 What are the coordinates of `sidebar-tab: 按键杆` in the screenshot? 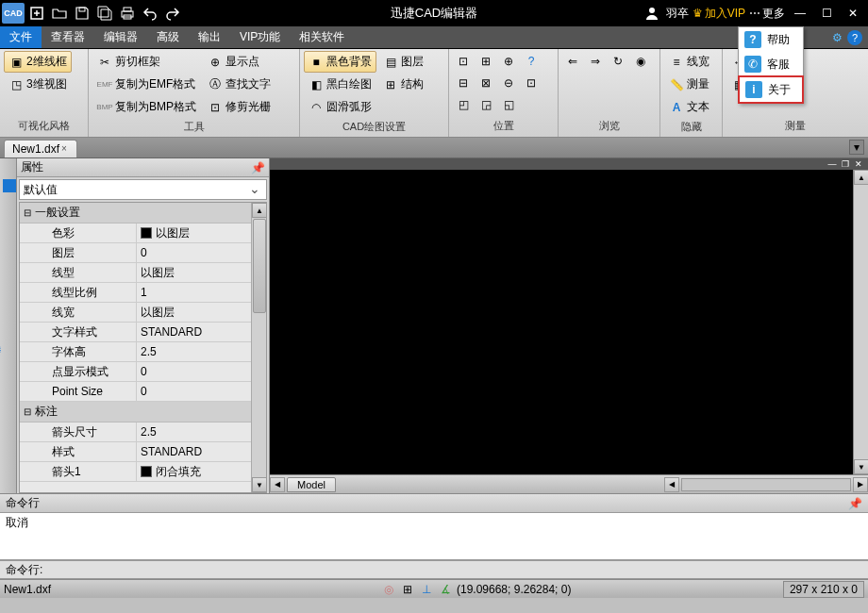 It's located at (8, 326).